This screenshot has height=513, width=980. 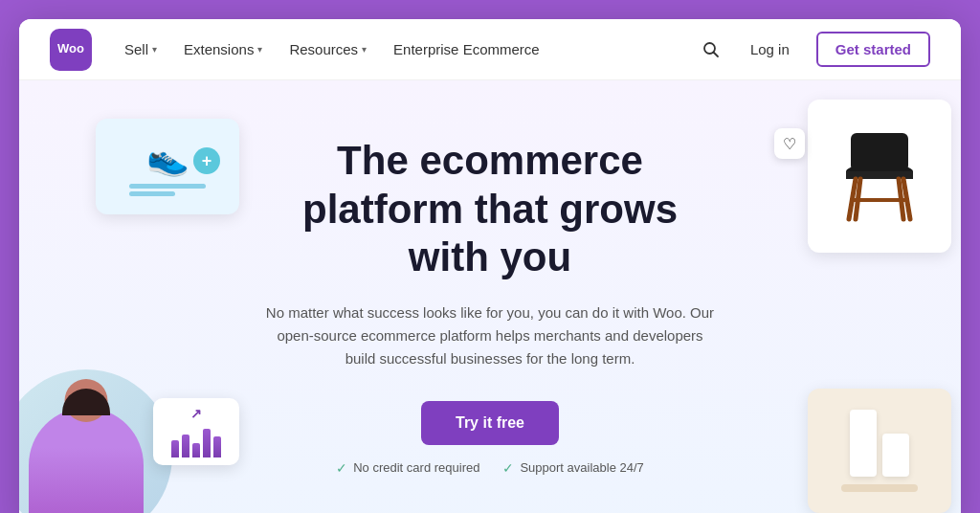 What do you see at coordinates (223, 50) in the screenshot?
I see `nav-extensions: Extensions ▾` at bounding box center [223, 50].